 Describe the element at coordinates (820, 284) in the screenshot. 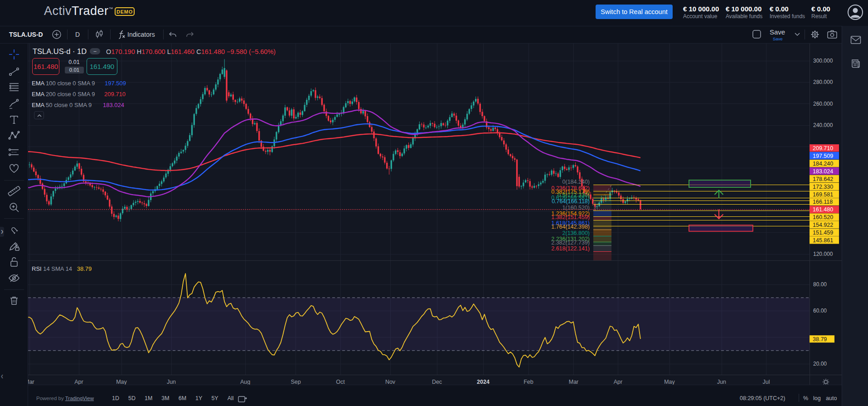

I see `svg-text: 80.00` at that location.